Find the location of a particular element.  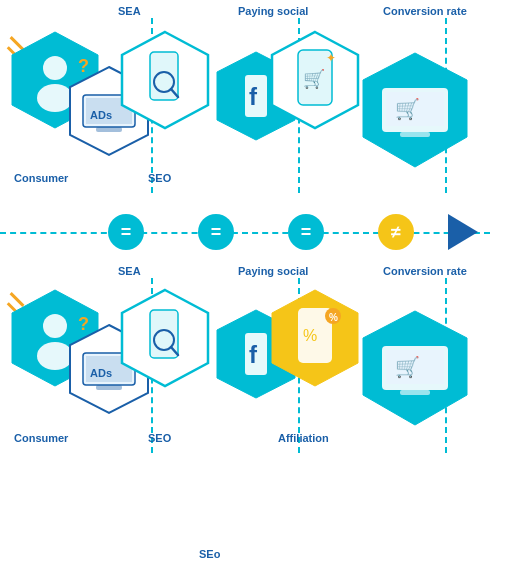

seo-label-bottom: SEO is located at coordinates (160, 438).